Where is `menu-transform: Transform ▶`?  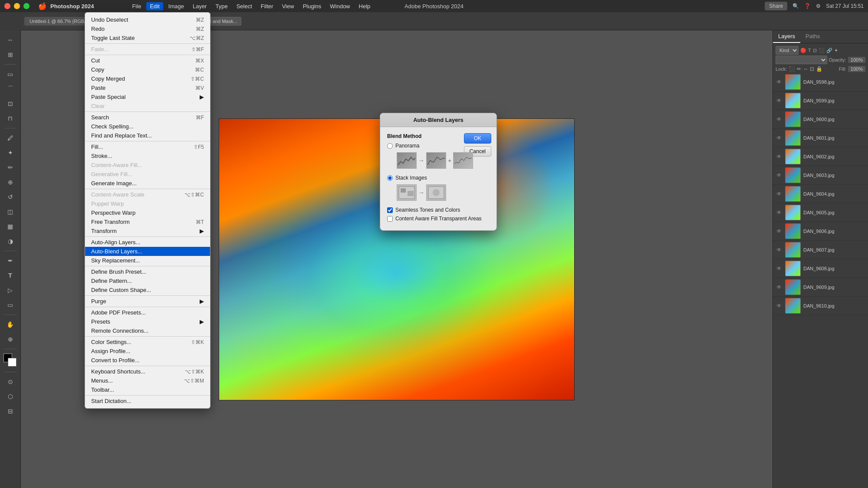 menu-transform: Transform ▶ is located at coordinates (148, 231).